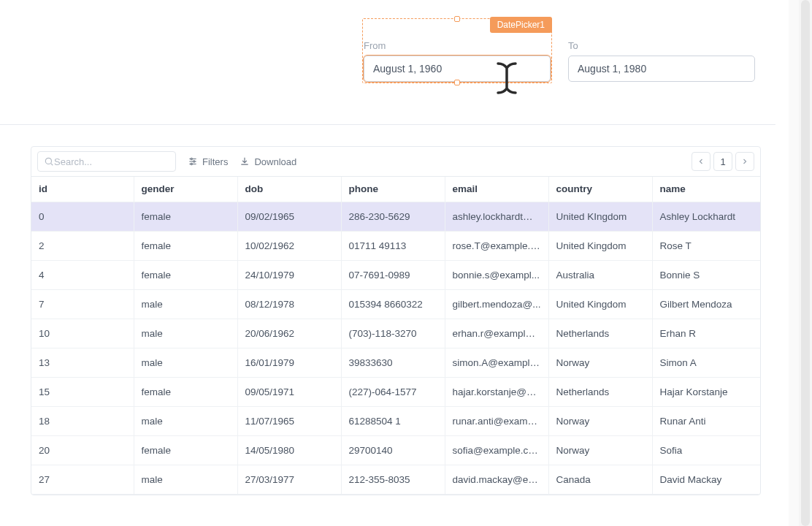  I want to click on cell-email: erhan.r@example...., so click(497, 333).